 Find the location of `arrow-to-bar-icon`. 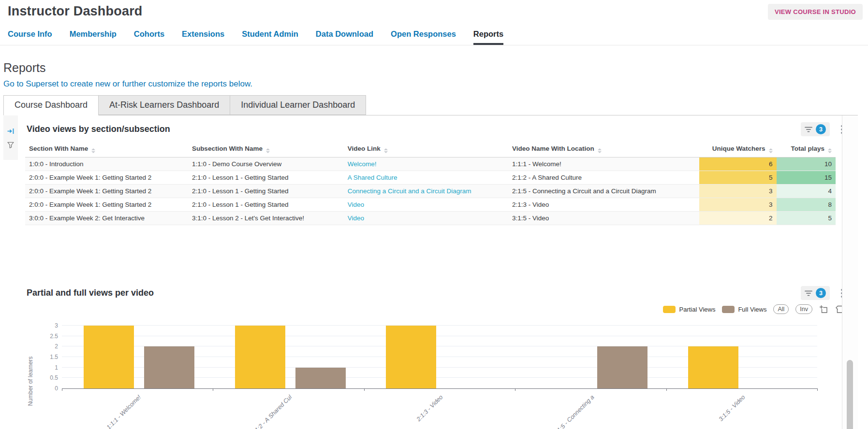

arrow-to-bar-icon is located at coordinates (11, 131).